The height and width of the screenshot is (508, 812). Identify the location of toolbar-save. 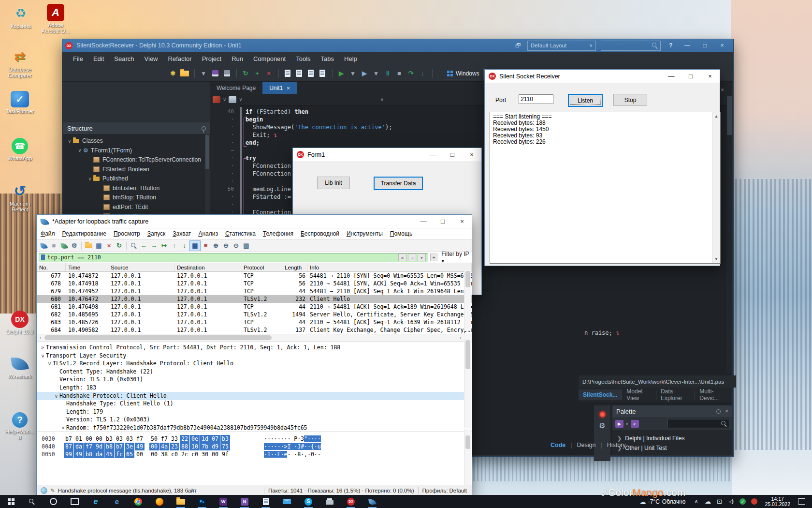
(215, 74).